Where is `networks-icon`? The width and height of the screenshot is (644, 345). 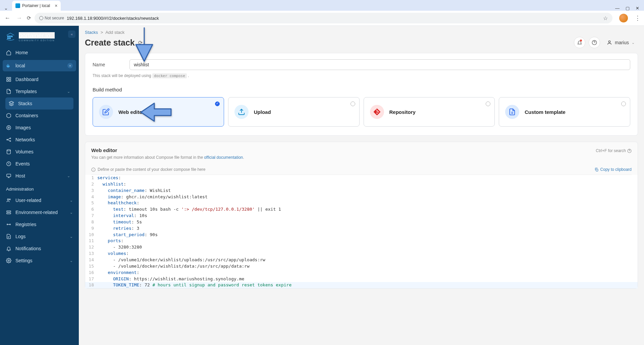
networks-icon is located at coordinates (9, 140).